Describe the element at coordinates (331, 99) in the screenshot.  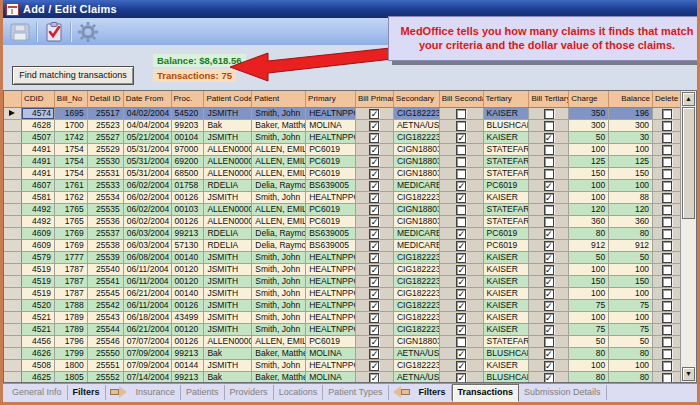
I see `column-header-primary: Primary` at that location.